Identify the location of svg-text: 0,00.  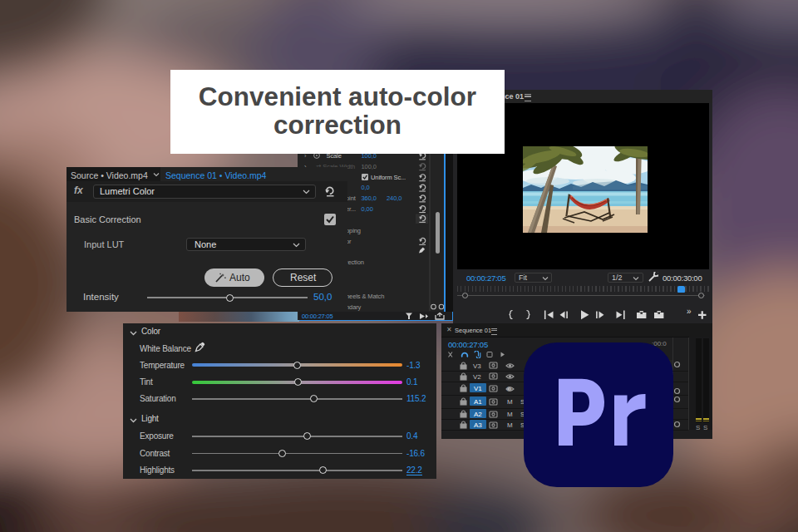
(367, 209).